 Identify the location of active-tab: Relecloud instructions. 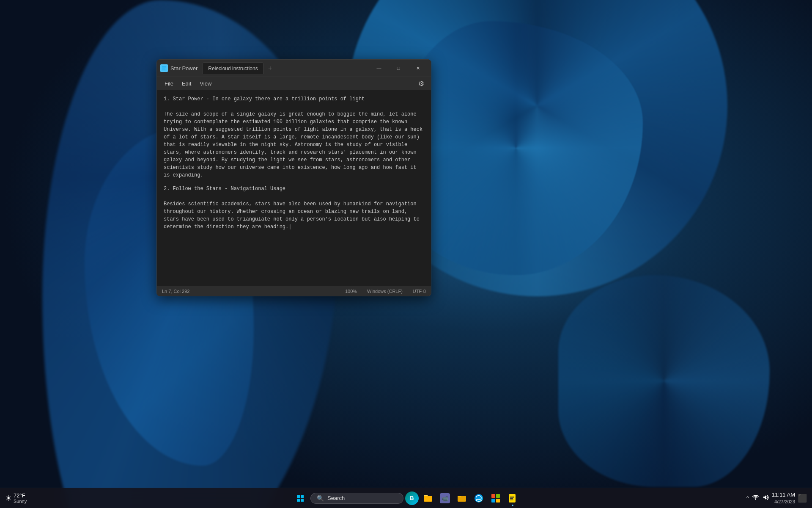
(233, 68).